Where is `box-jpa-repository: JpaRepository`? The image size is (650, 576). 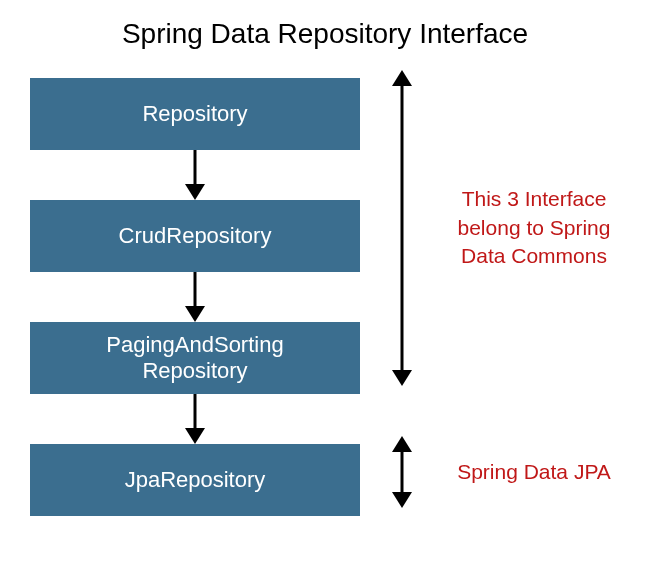
box-jpa-repository: JpaRepository is located at coordinates (195, 480).